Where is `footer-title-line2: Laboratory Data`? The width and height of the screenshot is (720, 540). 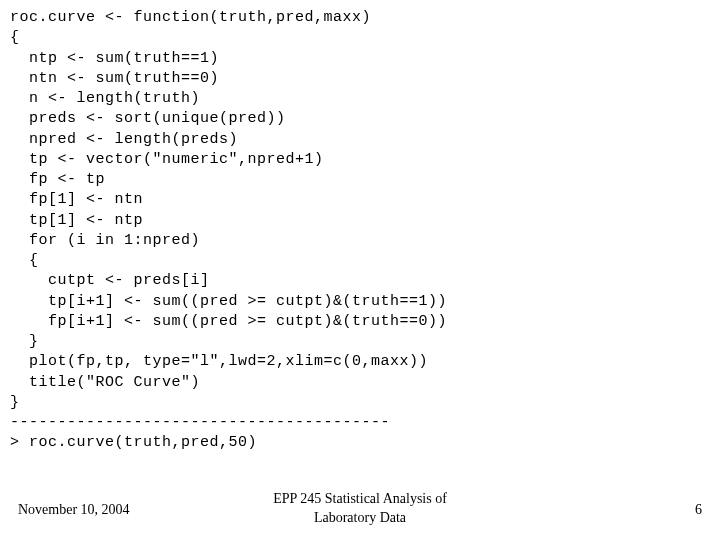 footer-title-line2: Laboratory Data is located at coordinates (360, 518).